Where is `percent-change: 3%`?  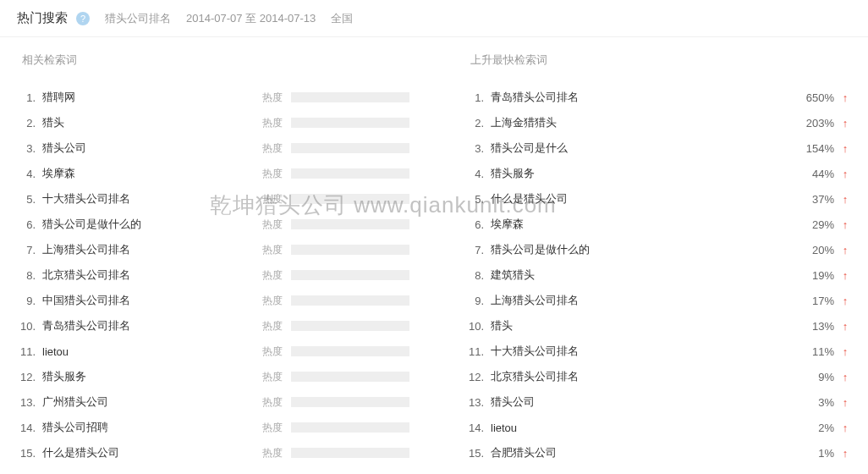 percent-change: 3% is located at coordinates (818, 403).